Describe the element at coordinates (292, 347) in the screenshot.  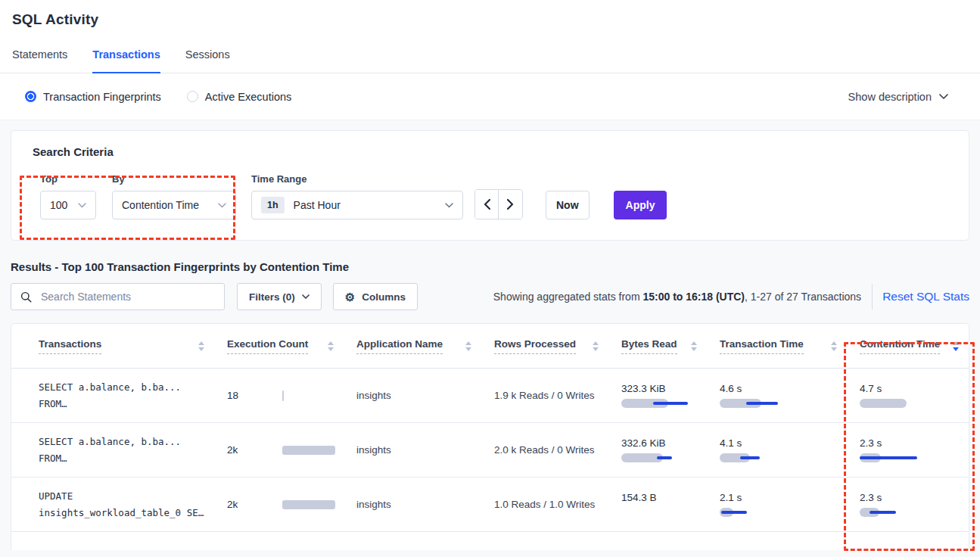
I see `column-header-execution-count: Execution Count` at that location.